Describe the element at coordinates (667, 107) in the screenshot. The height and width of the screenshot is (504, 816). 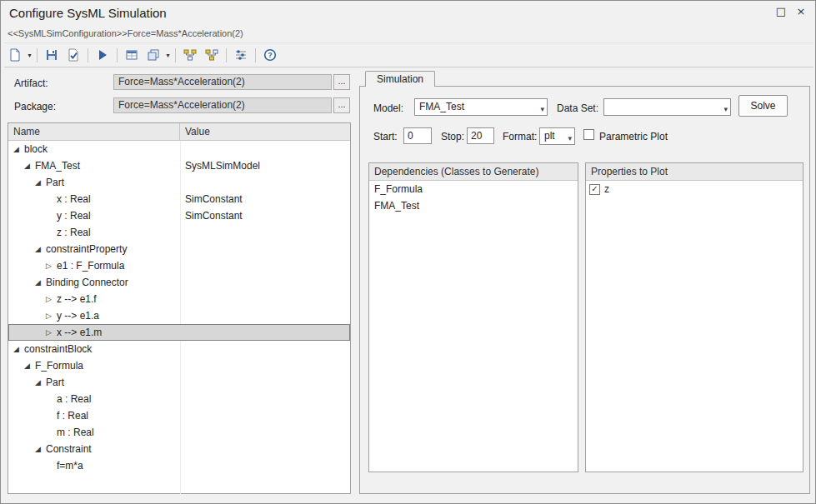
I see `dataset-dropdown: ▾` at that location.